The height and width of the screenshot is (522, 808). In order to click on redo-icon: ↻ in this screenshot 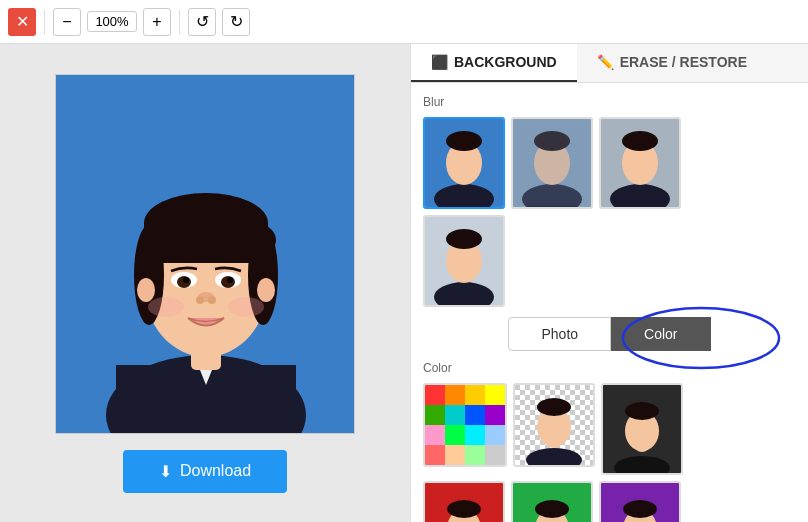, I will do `click(236, 22)`.